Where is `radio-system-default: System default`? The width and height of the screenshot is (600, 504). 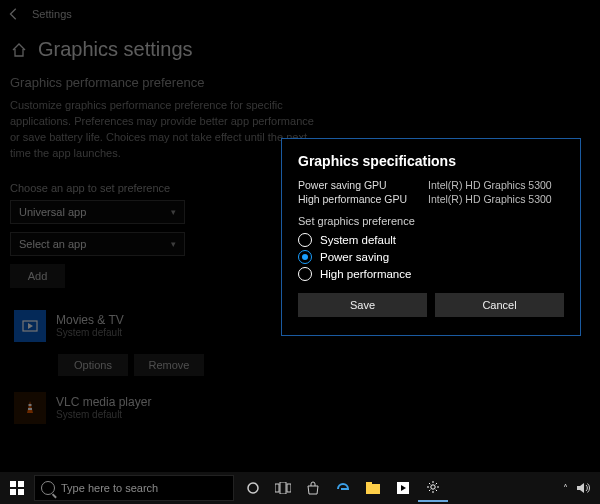
radio-system-default: System default is located at coordinates (431, 240).